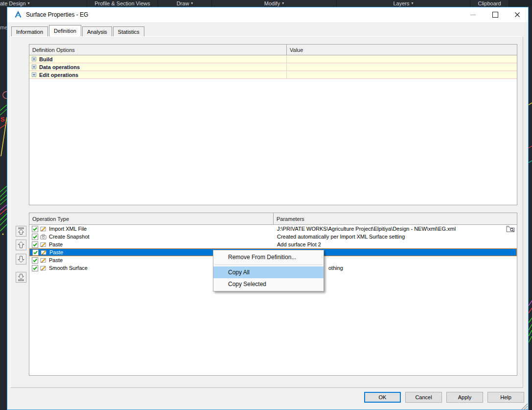 The width and height of the screenshot is (532, 410). Describe the element at coordinates (97, 32) in the screenshot. I see `tab-label: Analysis` at that location.